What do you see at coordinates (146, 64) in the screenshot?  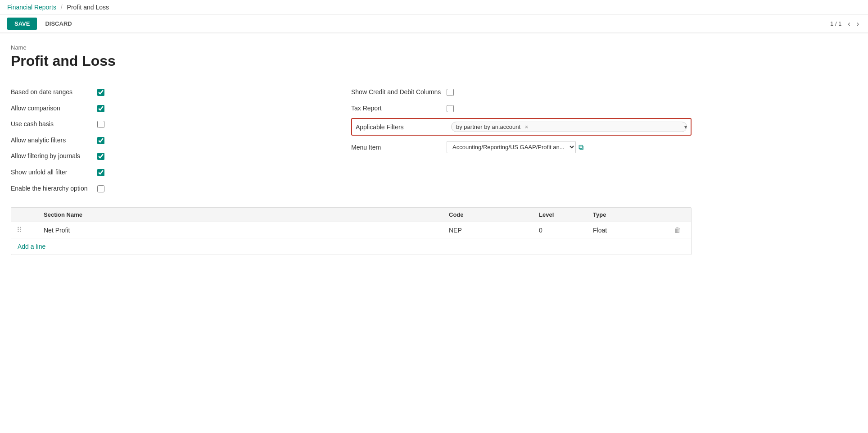 I see `record-title: Profit and Loss` at bounding box center [146, 64].